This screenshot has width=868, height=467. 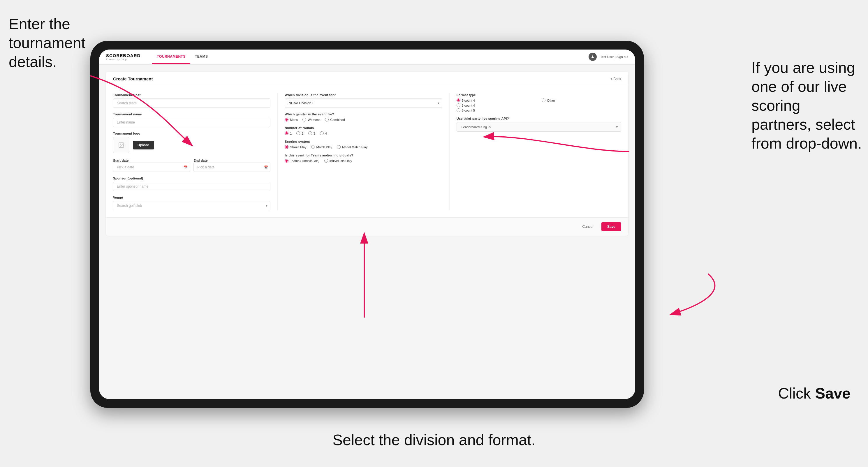 I want to click on image-icon, so click(x=121, y=145).